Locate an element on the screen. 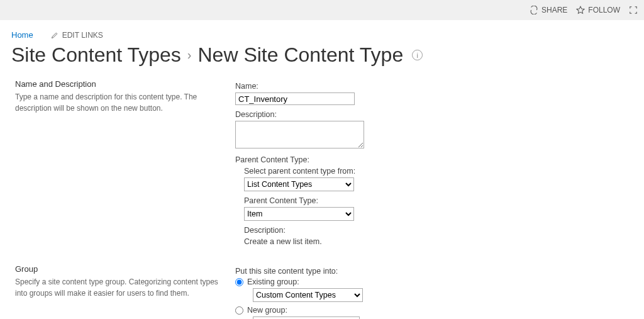  info-icon: i is located at coordinates (418, 55).